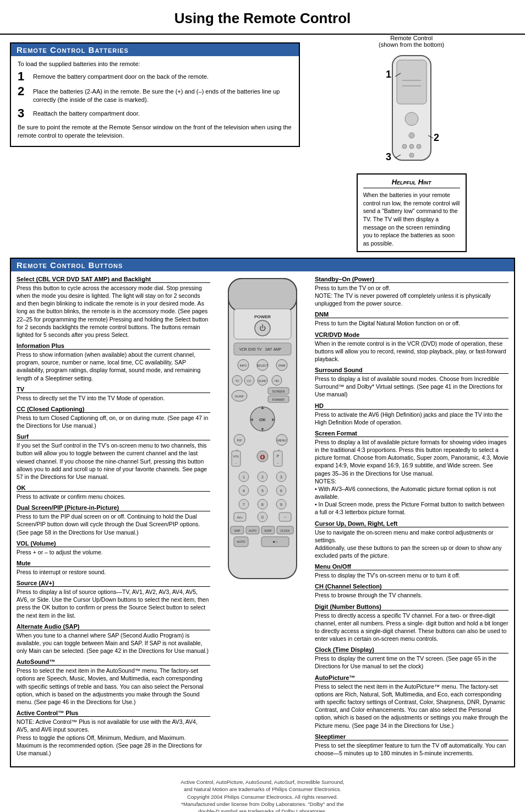 This screenshot has height=812, width=525. What do you see at coordinates (278, 400) in the screenshot?
I see `svg-text: FORMAT` at bounding box center [278, 400].